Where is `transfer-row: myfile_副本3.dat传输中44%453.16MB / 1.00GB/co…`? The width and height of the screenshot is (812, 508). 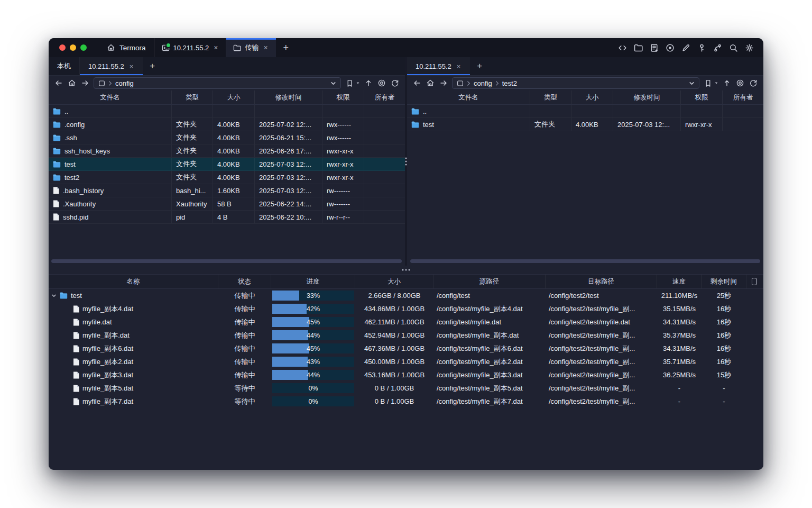
transfer-row: myfile_副本3.dat传输中44%453.16MB / 1.00GB/co… is located at coordinates (406, 375).